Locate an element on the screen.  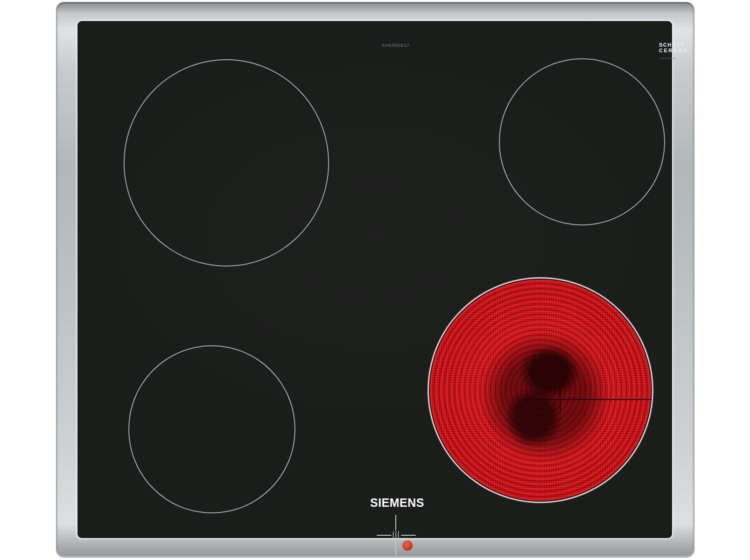
pan-positioning-cross-vertical-bottom is located at coordinates (396, 548).